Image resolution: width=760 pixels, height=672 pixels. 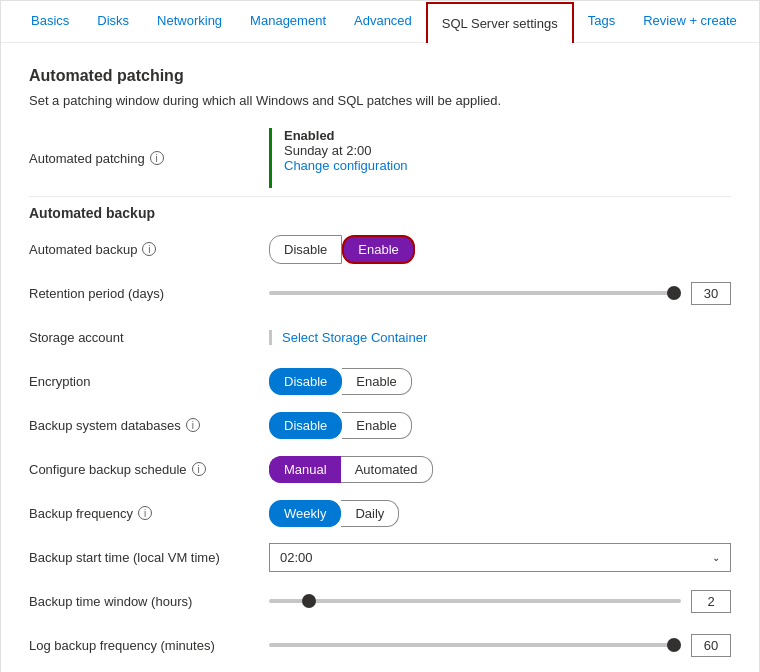 What do you see at coordinates (348, 338) in the screenshot?
I see `select-storage-container-link: Select Storage Container` at bounding box center [348, 338].